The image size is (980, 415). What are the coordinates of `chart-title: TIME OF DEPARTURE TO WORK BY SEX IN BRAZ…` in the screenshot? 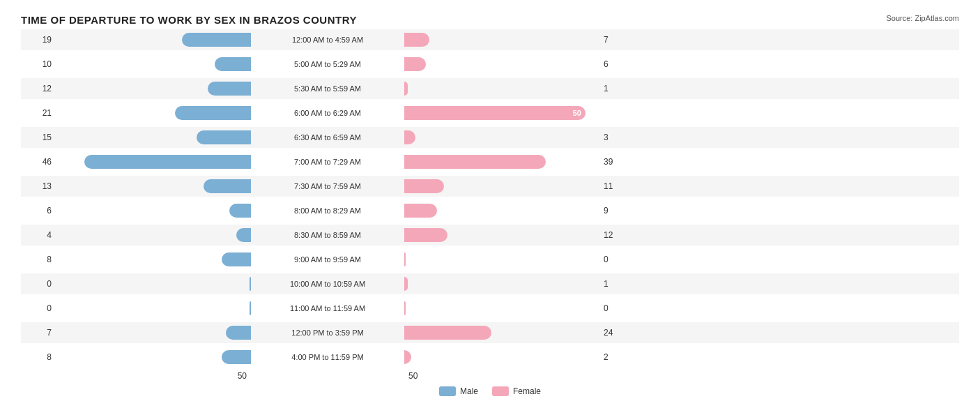 It's located at (189, 20).